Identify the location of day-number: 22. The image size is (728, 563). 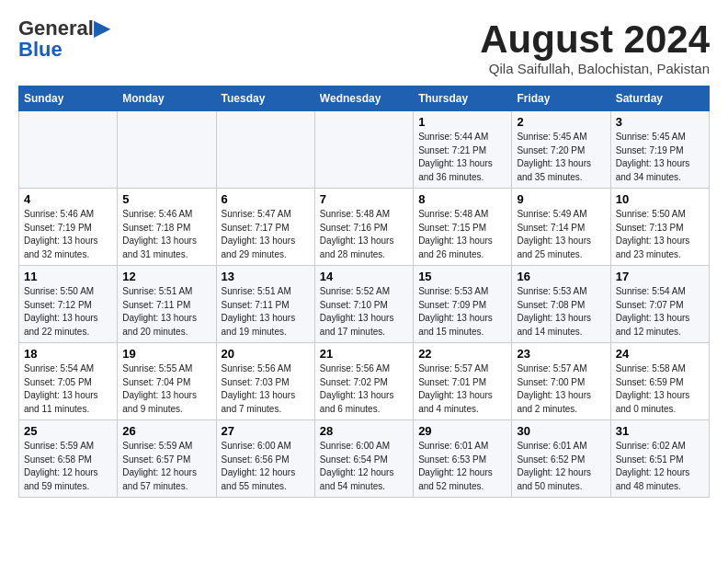
(462, 353).